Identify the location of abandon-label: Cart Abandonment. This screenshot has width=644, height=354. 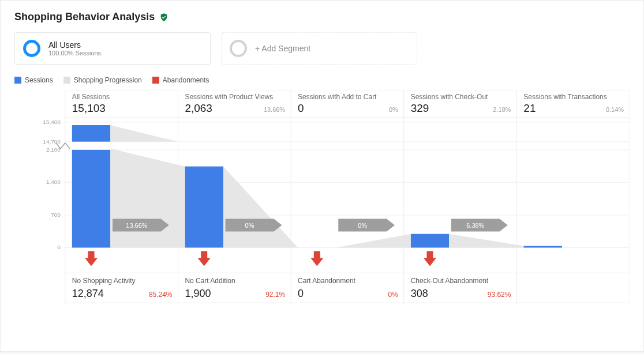
(327, 281).